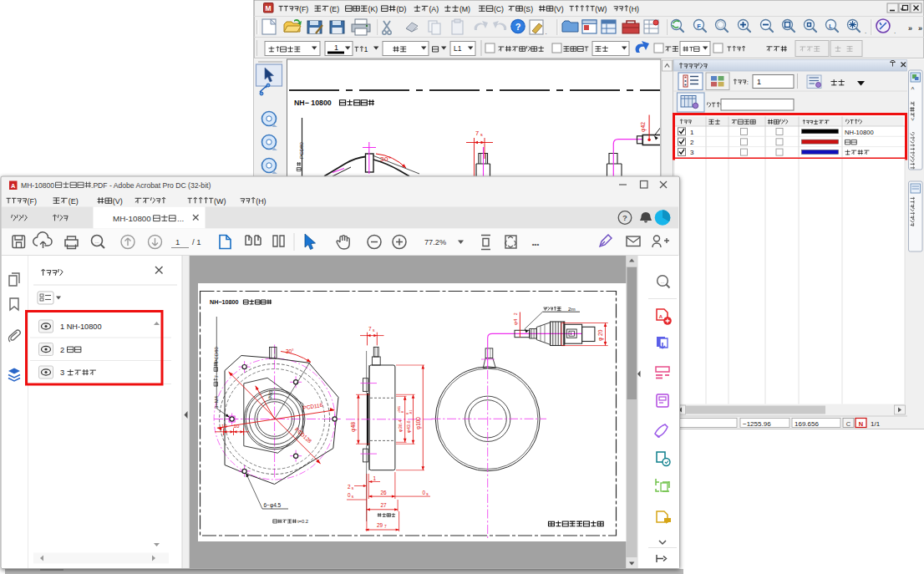 Image resolution: width=924 pixels, height=574 pixels. Describe the element at coordinates (515, 322) in the screenshot. I see `svg-text: φ4` at that location.